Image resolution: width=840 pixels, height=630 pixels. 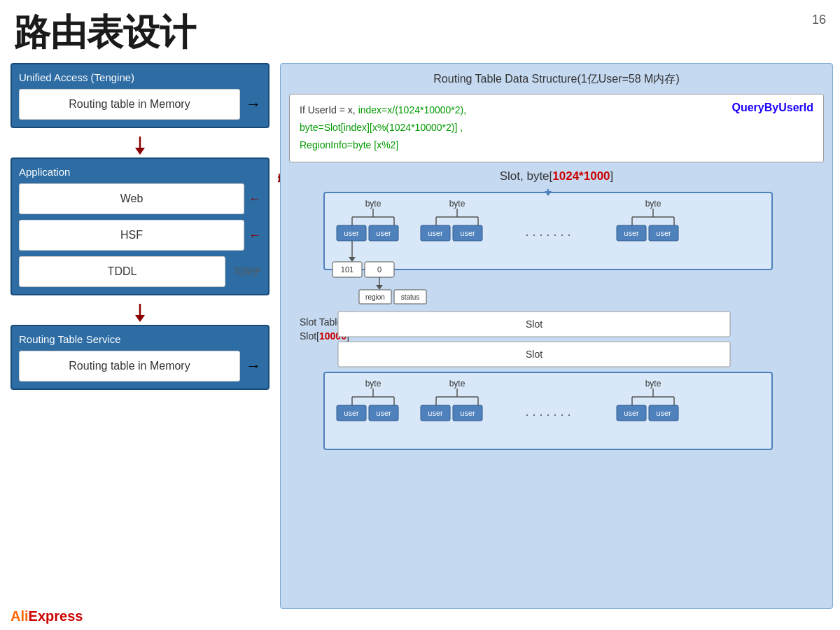 I want to click on application-box: Application Web ← HSF ← TDDL 写保护 路由信息透传, so click(x=140, y=227).